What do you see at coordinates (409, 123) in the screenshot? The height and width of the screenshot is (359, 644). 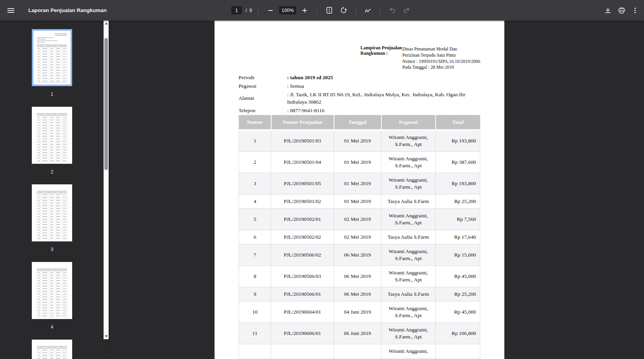 I see `column-header: Pegawai` at bounding box center [409, 123].